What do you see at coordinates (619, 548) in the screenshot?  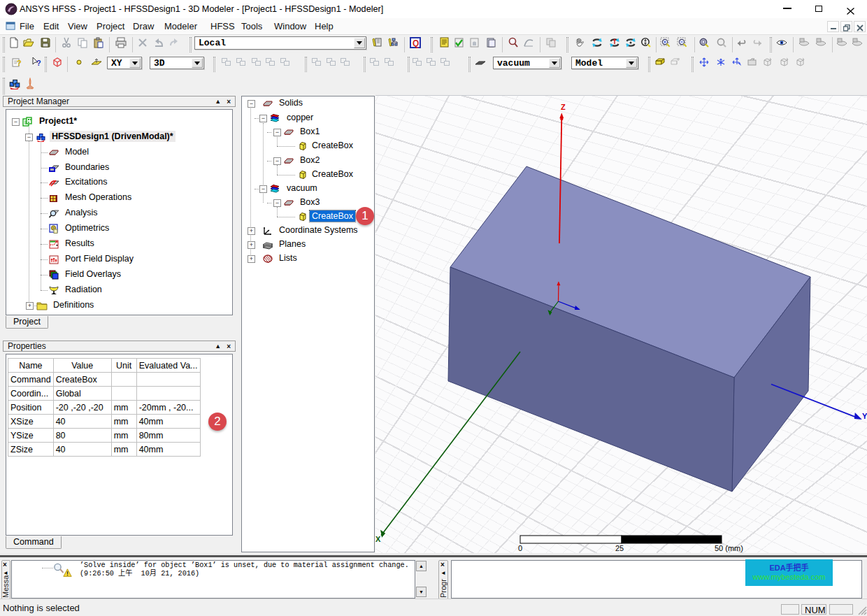 I see `svg-text: 25` at bounding box center [619, 548].